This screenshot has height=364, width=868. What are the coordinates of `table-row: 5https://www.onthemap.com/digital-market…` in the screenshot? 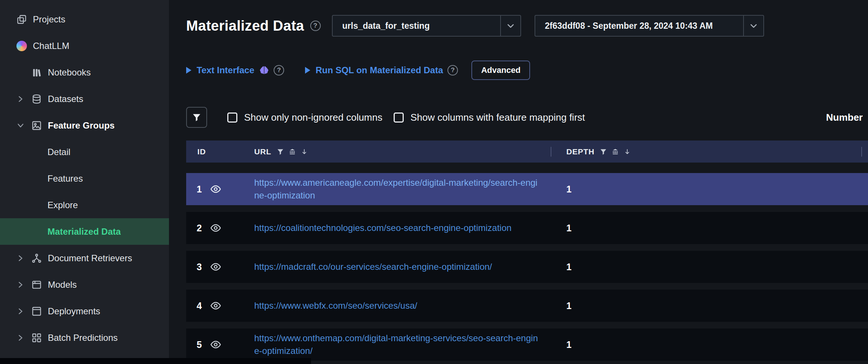 It's located at (527, 345).